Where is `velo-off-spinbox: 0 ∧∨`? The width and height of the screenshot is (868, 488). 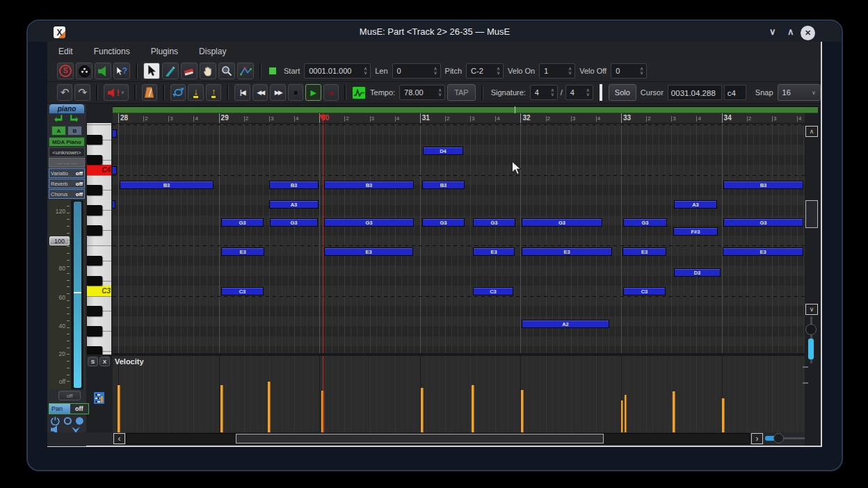
velo-off-spinbox: 0 ∧∨ is located at coordinates (629, 71).